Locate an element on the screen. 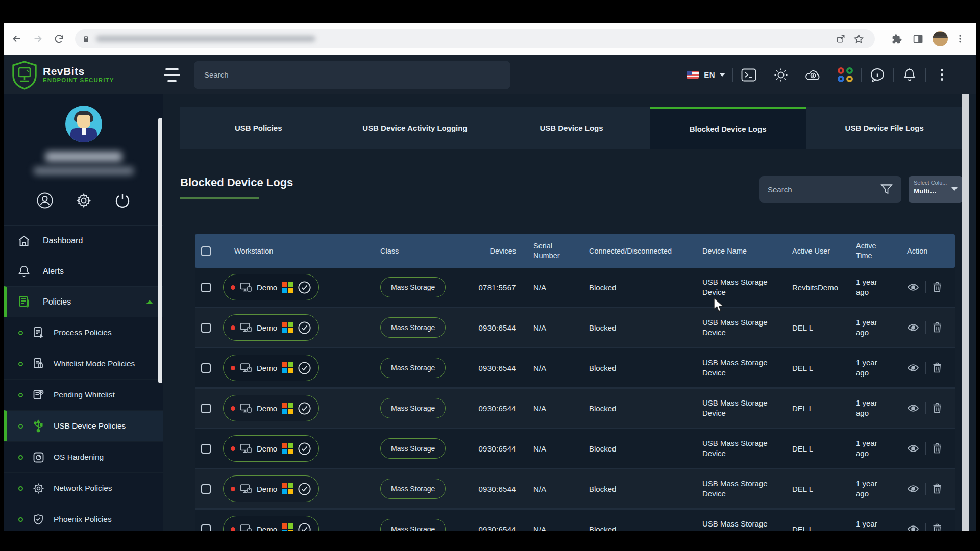 The width and height of the screenshot is (980, 551). global-search-input is located at coordinates (352, 74).